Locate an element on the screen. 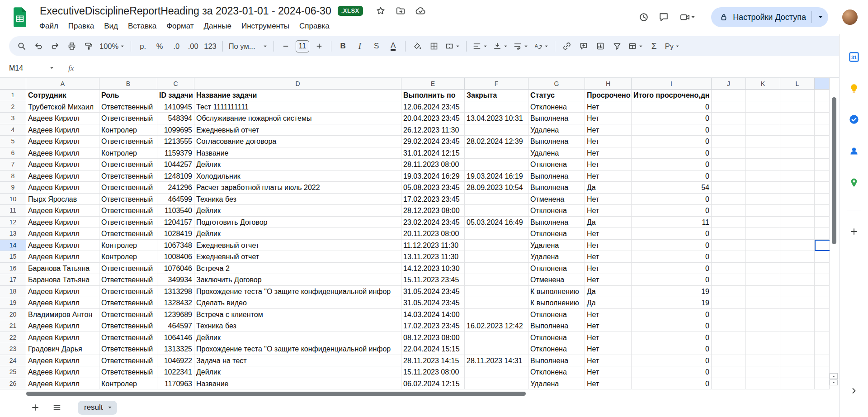 This screenshot has width=868, height=417. cell-i24: 0 is located at coordinates (672, 361).